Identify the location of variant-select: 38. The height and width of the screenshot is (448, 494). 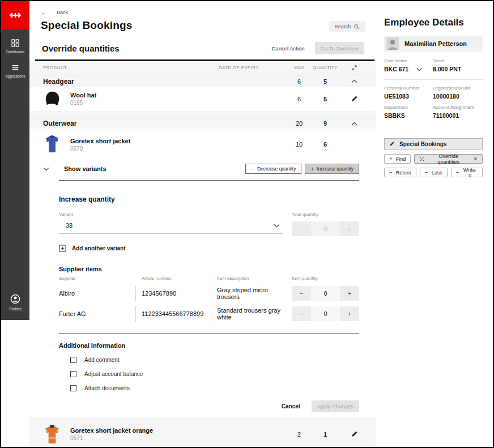
(171, 228).